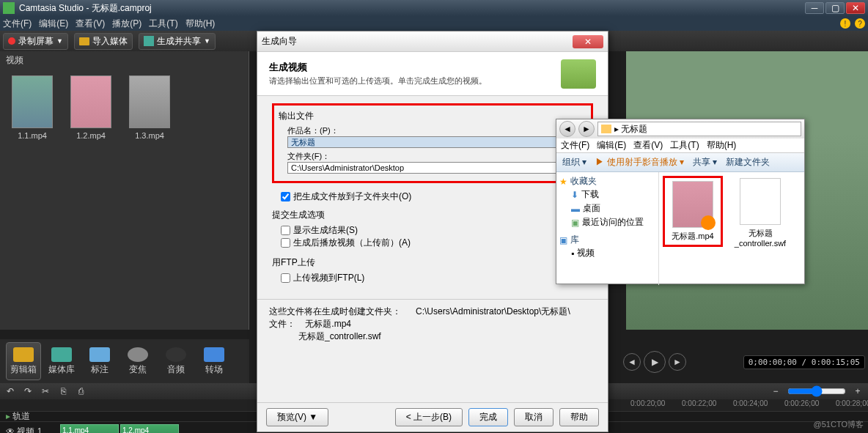 The height and width of the screenshot is (433, 868). Describe the element at coordinates (10, 391) in the screenshot. I see `timeline-undo-icon: ↶` at that location.